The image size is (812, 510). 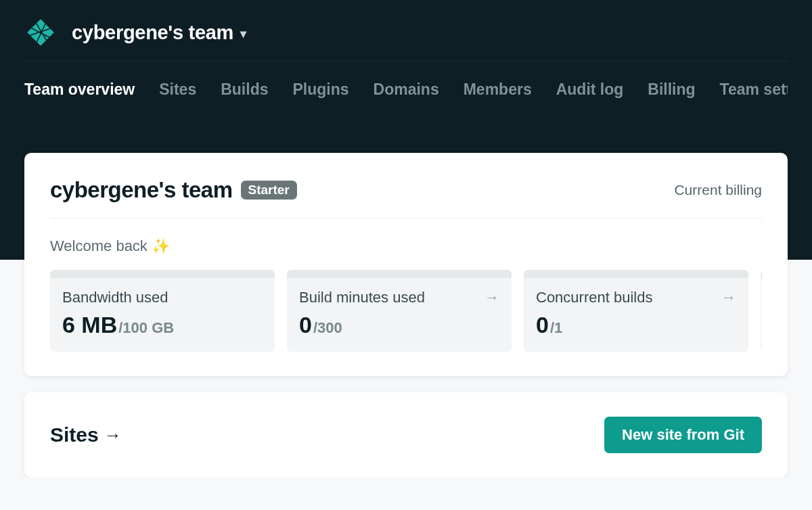 I want to click on nav-billing: Billing, so click(x=671, y=89).